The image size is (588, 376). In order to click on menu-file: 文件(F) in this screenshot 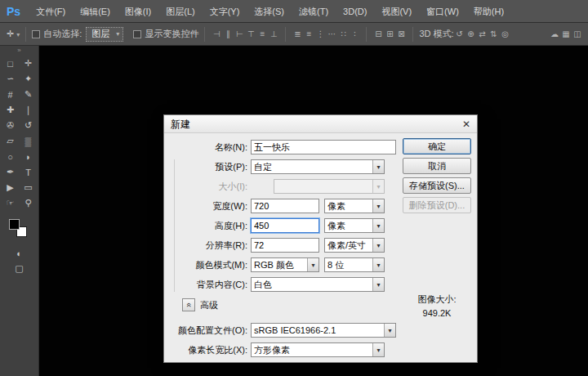, I will do `click(51, 11)`.